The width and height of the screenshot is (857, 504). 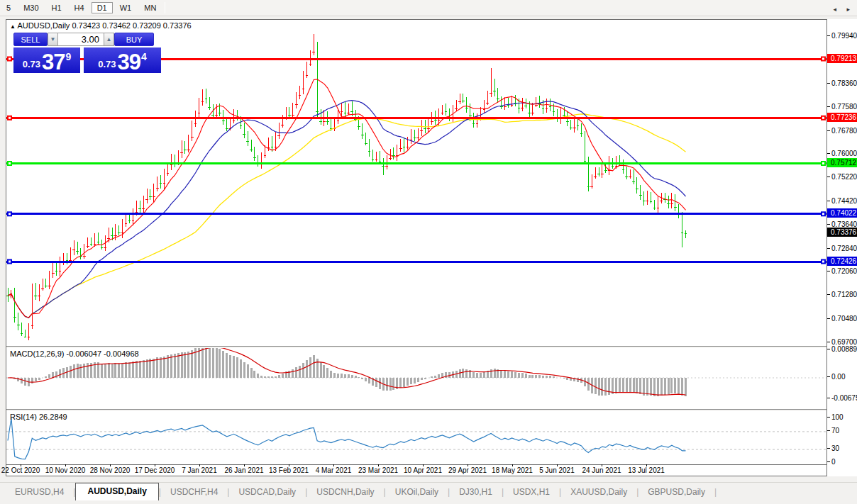 What do you see at coordinates (165, 8) in the screenshot?
I see `toolbar-separator` at bounding box center [165, 8].